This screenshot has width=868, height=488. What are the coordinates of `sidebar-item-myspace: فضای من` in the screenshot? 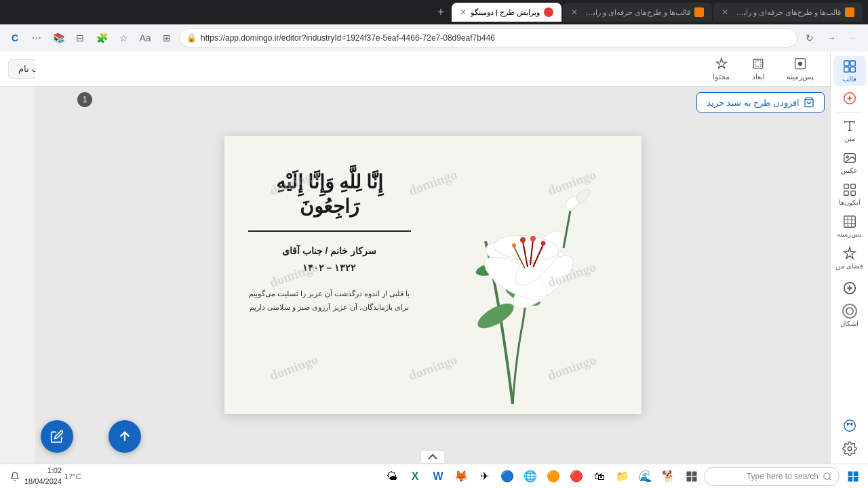 It's located at (850, 258).